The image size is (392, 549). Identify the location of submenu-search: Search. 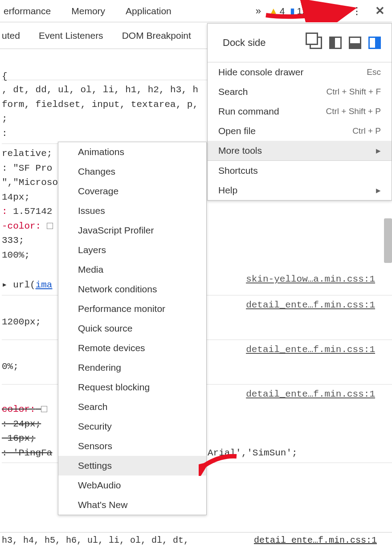
(132, 407).